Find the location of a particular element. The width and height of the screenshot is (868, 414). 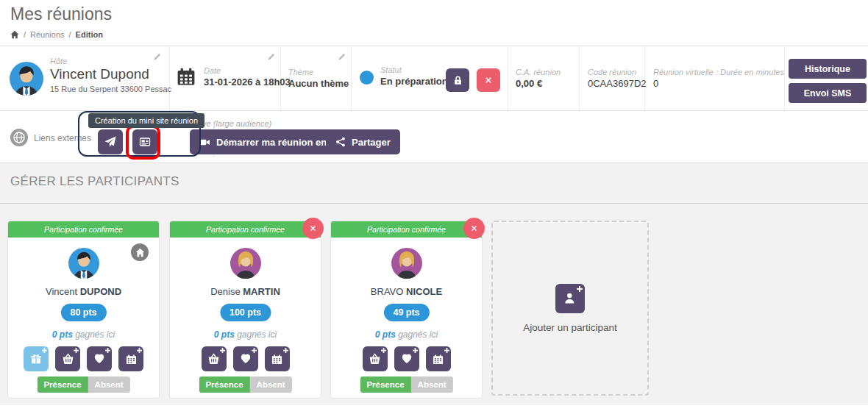

tooltip: Création du mini site réunion is located at coordinates (146, 121).